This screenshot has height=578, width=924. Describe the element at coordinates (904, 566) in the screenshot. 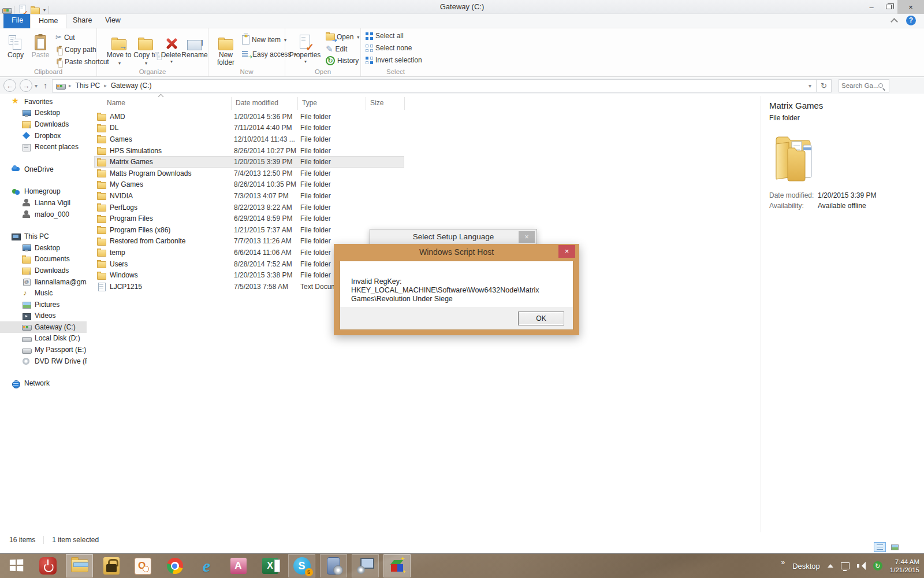

I see `clock: 7:44 AM 1/21/2015` at that location.